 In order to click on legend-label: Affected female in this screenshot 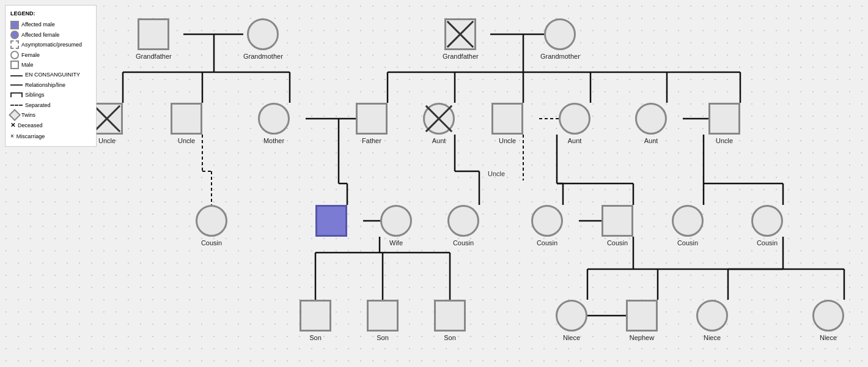, I will do `click(40, 35)`.